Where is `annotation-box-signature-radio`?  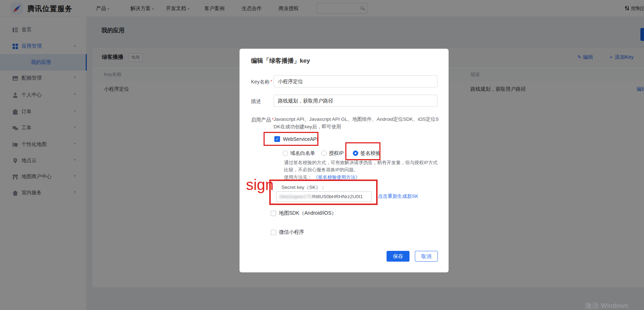
annotation-box-signature-radio is located at coordinates (363, 151).